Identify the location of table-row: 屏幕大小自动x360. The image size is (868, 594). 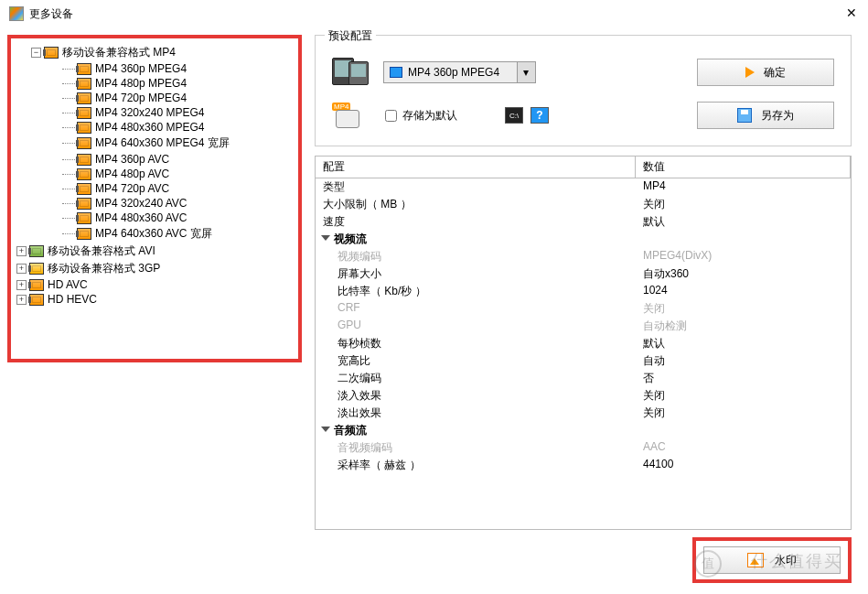
(584, 275).